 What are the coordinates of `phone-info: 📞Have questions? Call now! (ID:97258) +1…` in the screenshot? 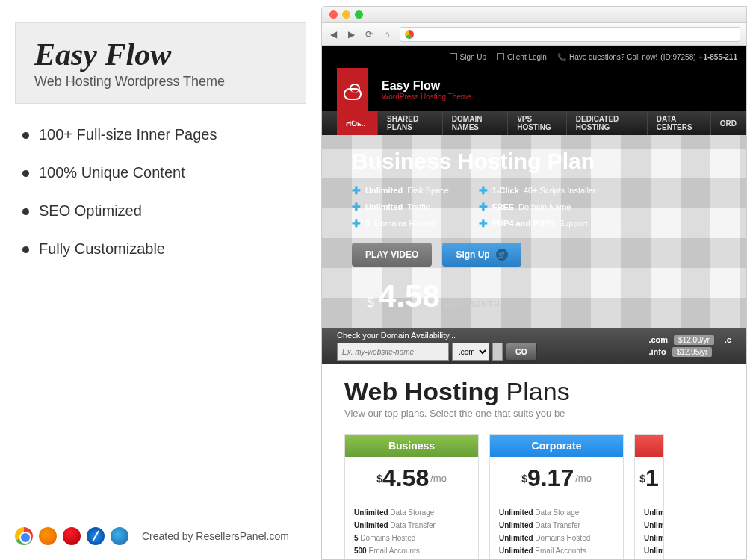 It's located at (647, 57).